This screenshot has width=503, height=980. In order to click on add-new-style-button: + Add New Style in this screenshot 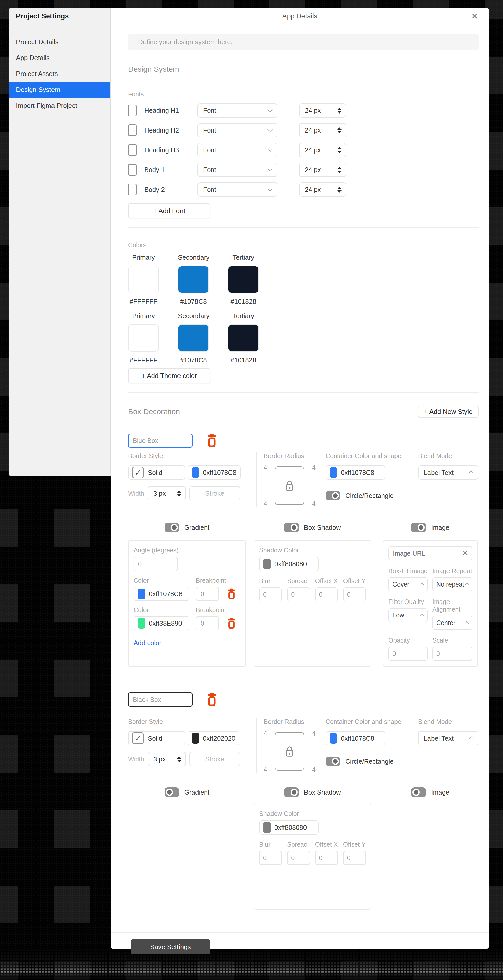, I will do `click(448, 412)`.